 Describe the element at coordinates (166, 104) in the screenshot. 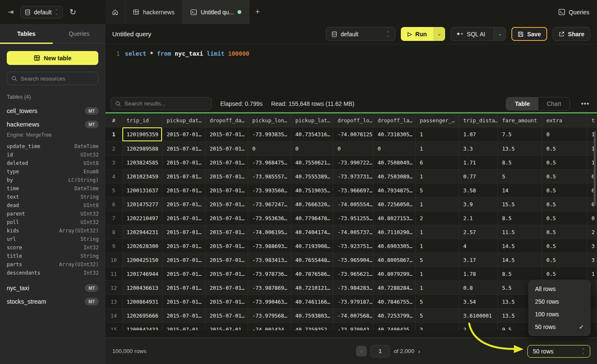

I see `search-results-input` at that location.